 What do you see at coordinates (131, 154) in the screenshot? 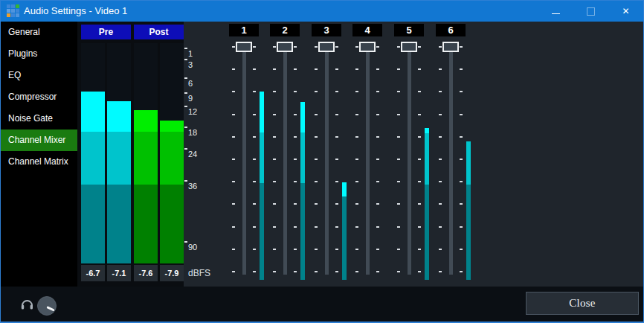
I see `meter-panel: Pre Post -6.7-7.1-7.6-7.9` at bounding box center [131, 154].